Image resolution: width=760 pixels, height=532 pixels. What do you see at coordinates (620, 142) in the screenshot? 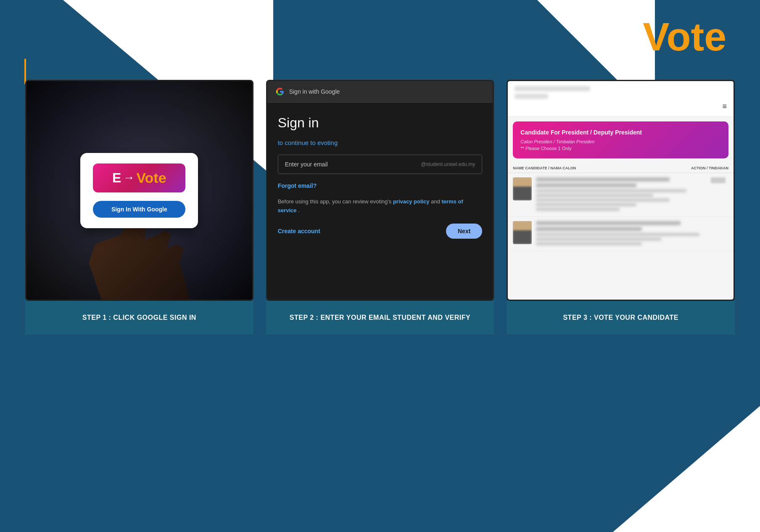
I see `candidate-card-subtitle: Calon Presiden / Timbalan Presiden` at bounding box center [620, 142].